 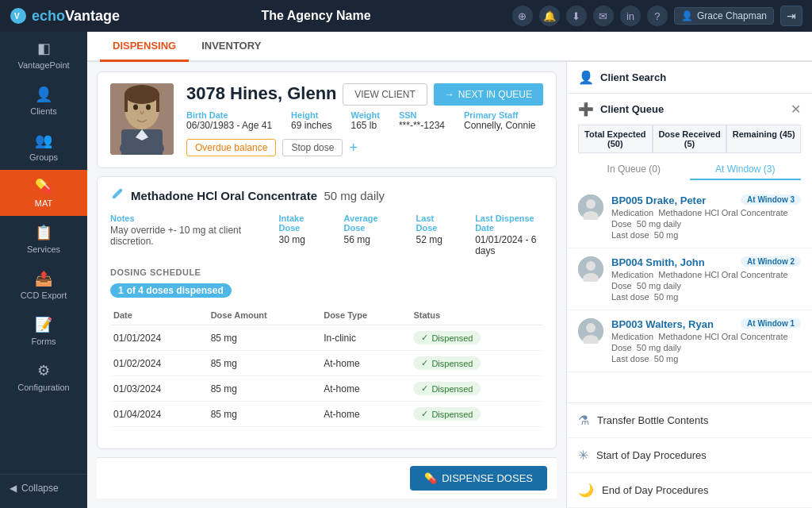 What do you see at coordinates (44, 371) in the screenshot?
I see `config-icon: ⚙` at bounding box center [44, 371].